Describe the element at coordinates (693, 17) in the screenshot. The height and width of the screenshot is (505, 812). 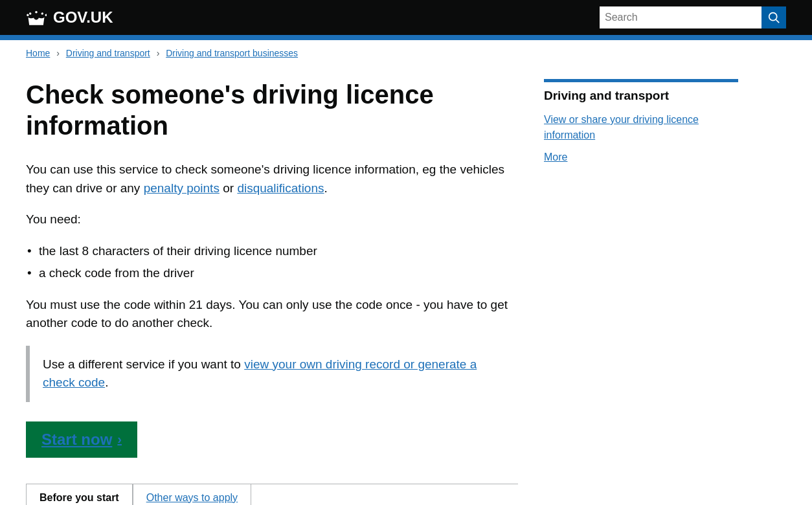
I see `header-search` at that location.